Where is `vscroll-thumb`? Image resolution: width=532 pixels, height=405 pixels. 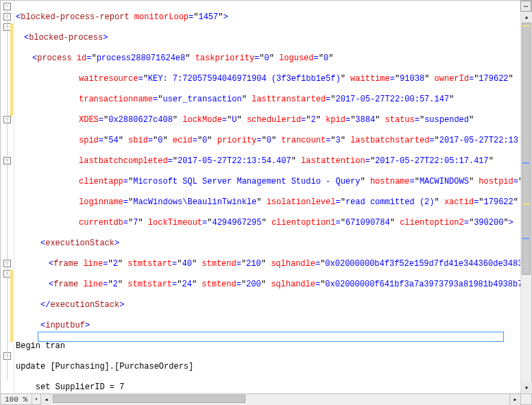 vscroll-thumb is located at coordinates (527, 149).